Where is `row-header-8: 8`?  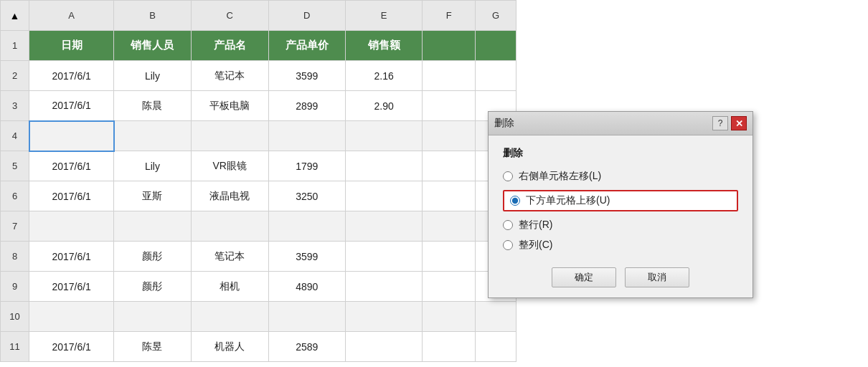
row-header-8: 8 is located at coordinates (15, 257).